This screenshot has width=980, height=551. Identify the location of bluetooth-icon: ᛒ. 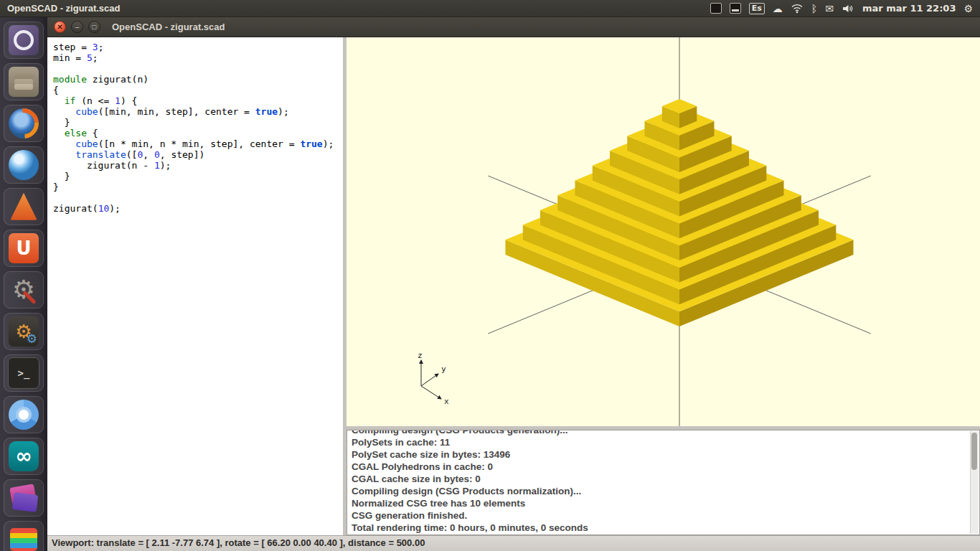
(814, 9).